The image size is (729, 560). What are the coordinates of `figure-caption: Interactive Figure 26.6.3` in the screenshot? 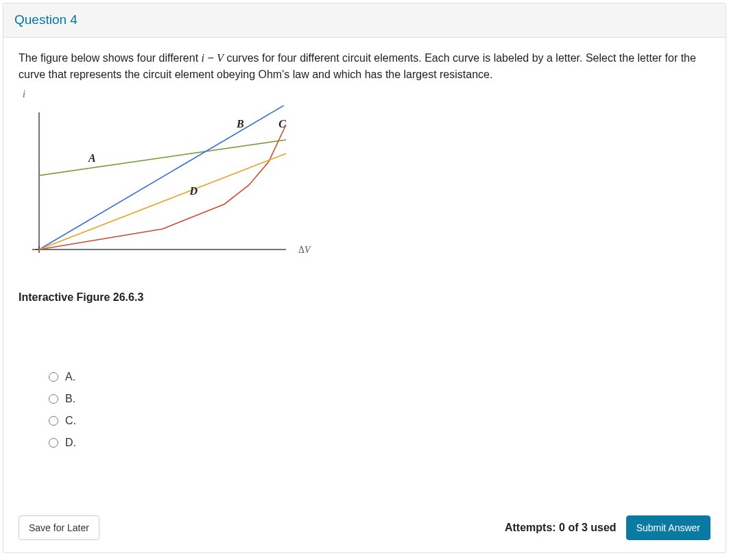 It's located at (365, 297).